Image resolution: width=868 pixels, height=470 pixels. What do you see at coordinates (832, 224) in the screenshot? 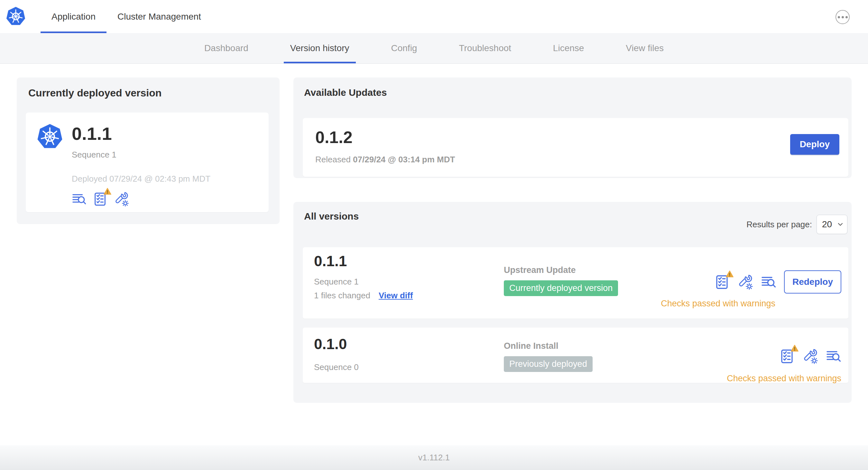
I see `results-per-page-select: 20` at bounding box center [832, 224].